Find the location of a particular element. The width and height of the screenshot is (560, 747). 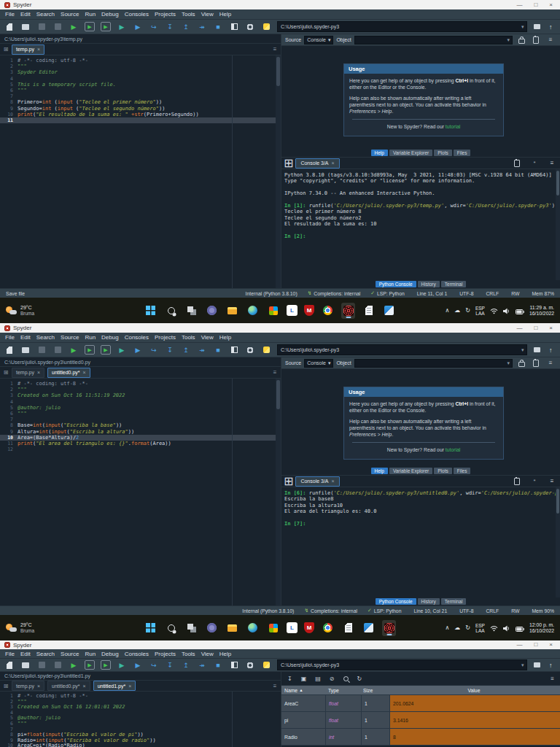

menu-item: Search is located at coordinates (45, 654).